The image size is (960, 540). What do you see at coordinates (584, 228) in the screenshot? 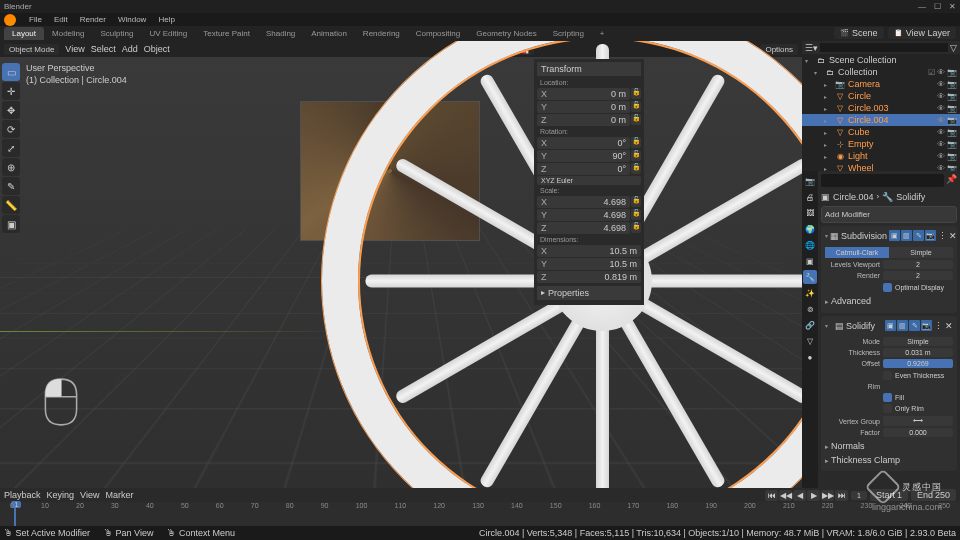
I see `scale-z: Z4.698` at bounding box center [584, 228].